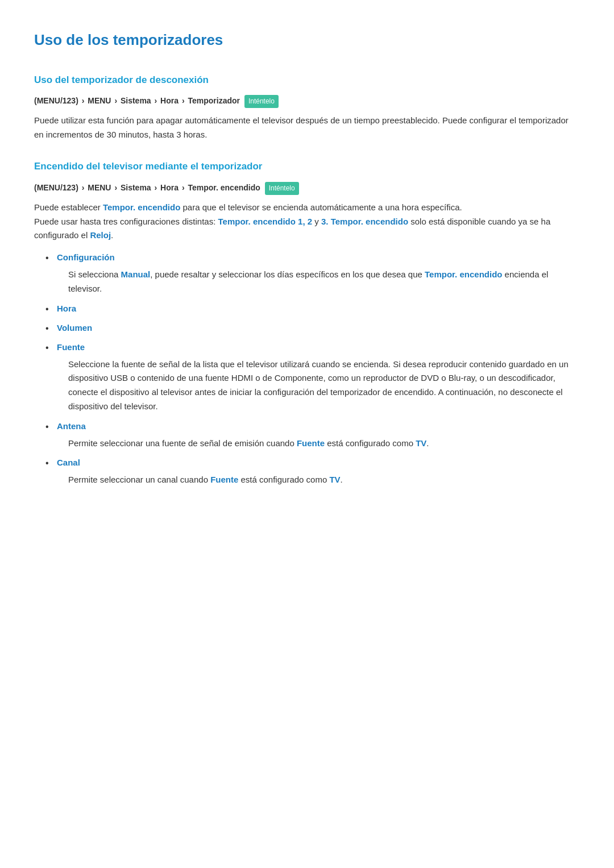 Image resolution: width=614 pixels, height=868 pixels. Describe the element at coordinates (282, 189) in the screenshot. I see `intentelo-badge2: Inténtelo` at that location.